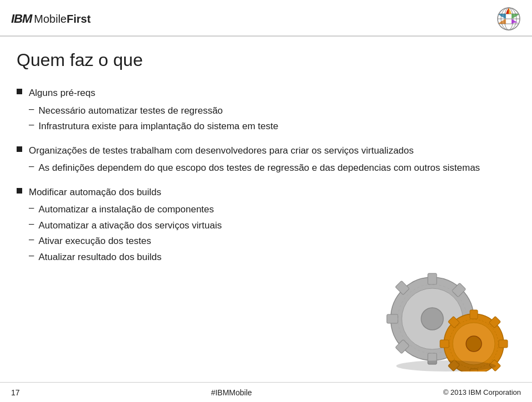 This screenshot has height=402, width=532. I want to click on footer: 17 #IBMMobile © 2013 IBM Corporation, so click(266, 392).